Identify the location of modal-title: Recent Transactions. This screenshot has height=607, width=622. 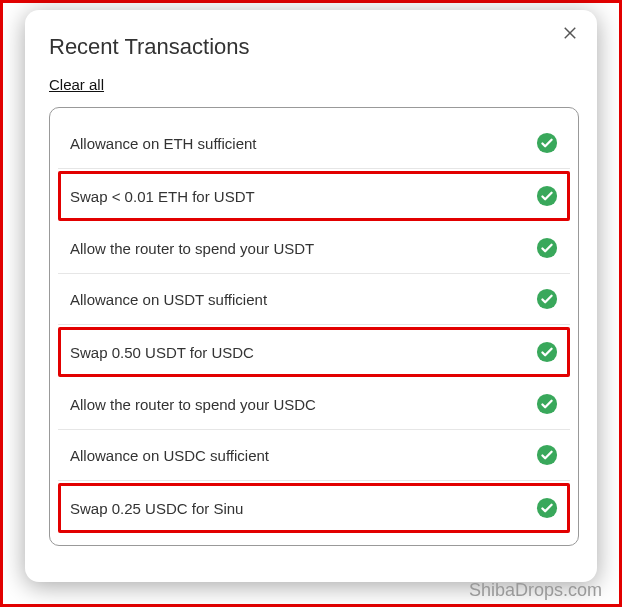
(314, 47).